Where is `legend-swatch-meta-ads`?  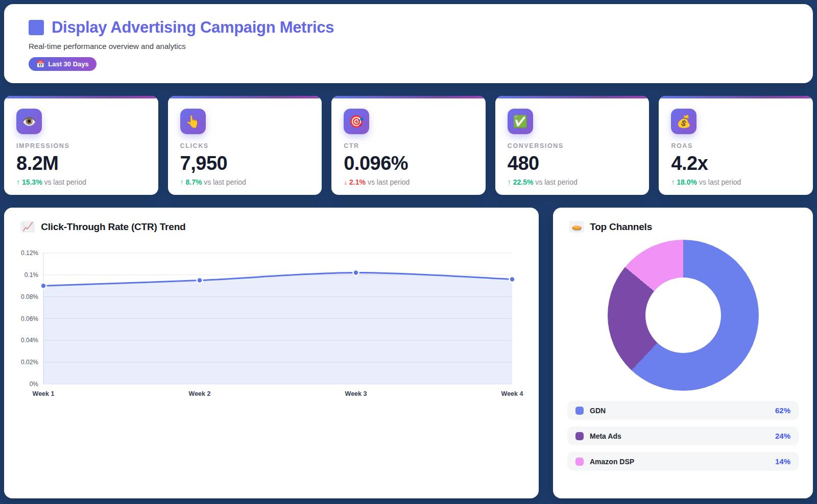
legend-swatch-meta-ads is located at coordinates (580, 436).